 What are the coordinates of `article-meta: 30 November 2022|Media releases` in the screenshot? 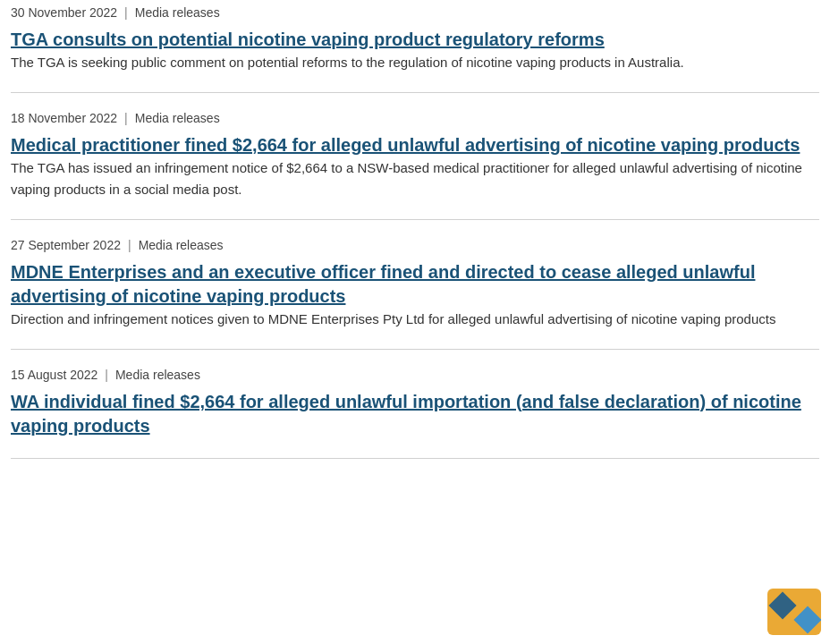 It's located at (415, 13).